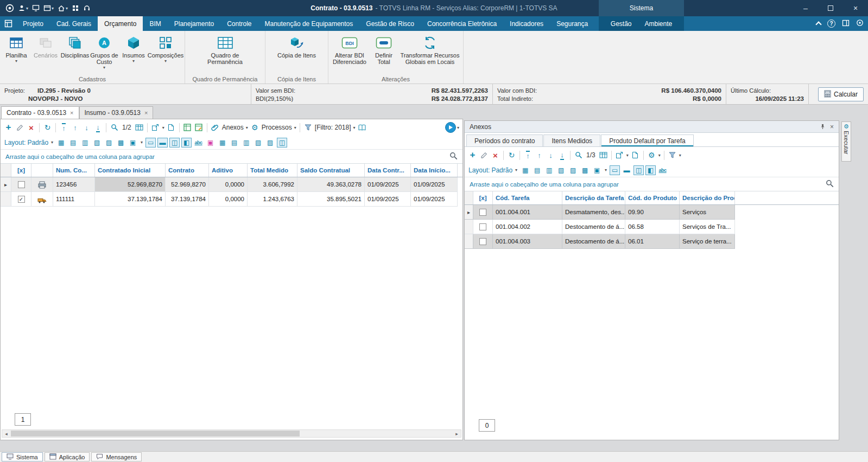 This screenshot has height=462, width=868. I want to click on row-auto-height-icon: ▨, so click(109, 143).